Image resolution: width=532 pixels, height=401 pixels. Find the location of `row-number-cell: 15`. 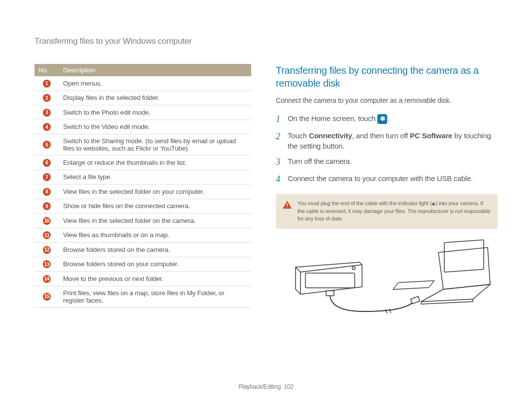

row-number-cell: 15 is located at coordinates (47, 296).